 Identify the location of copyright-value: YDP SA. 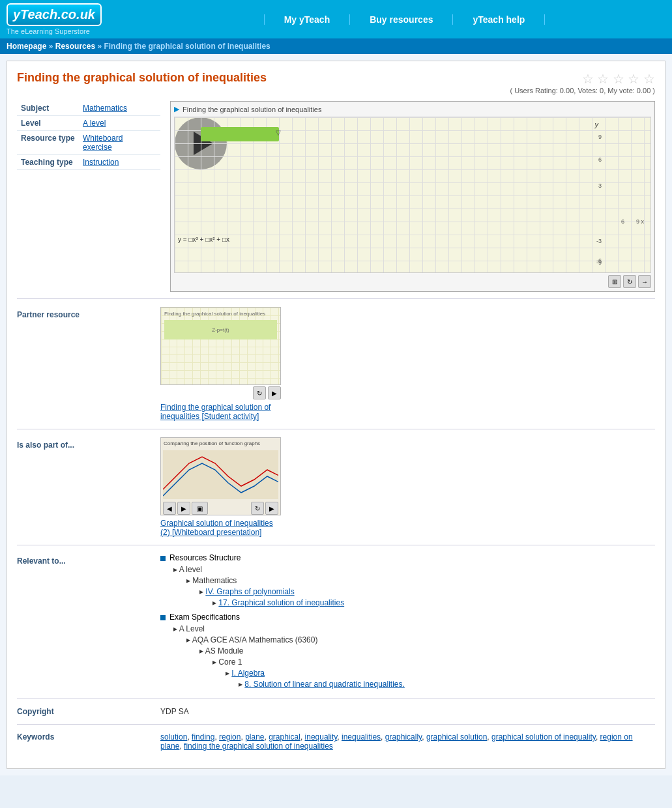
(175, 712).